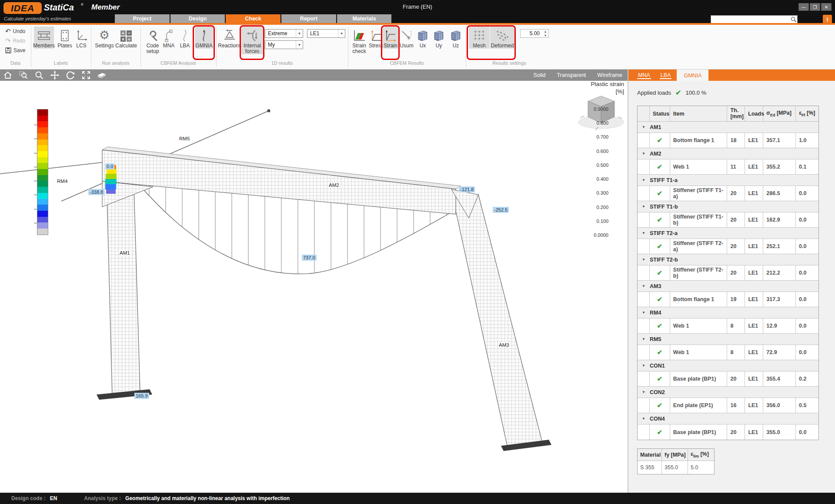 The height and width of the screenshot is (504, 835). I want to click on gmnia-button: GMNIA, so click(204, 37).